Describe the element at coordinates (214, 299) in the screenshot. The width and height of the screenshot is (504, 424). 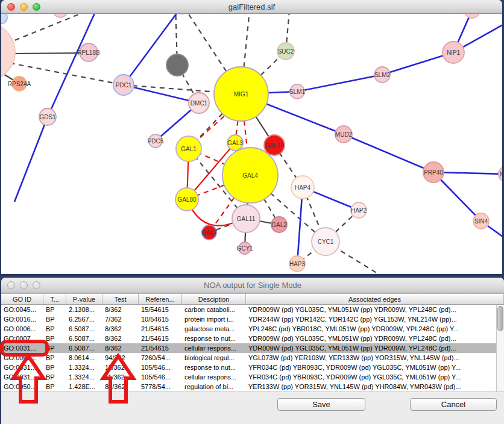
I see `column-header-desciption: Desciption` at that location.